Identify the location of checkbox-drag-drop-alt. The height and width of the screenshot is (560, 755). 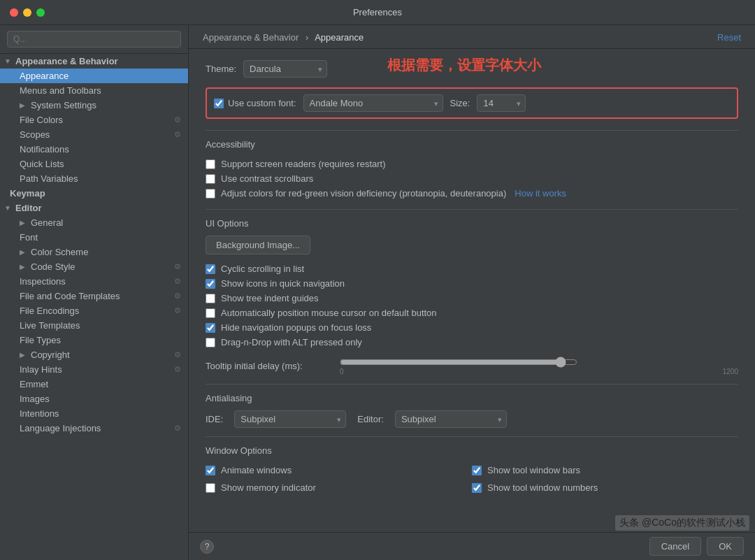
(210, 343).